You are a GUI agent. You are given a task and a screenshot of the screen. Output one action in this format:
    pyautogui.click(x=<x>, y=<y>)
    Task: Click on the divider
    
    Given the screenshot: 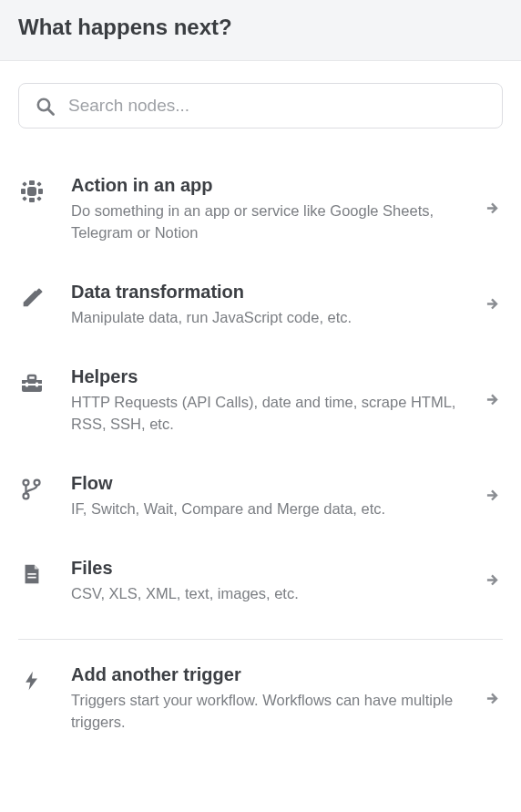 What is the action you would take?
    pyautogui.click(x=260, y=640)
    